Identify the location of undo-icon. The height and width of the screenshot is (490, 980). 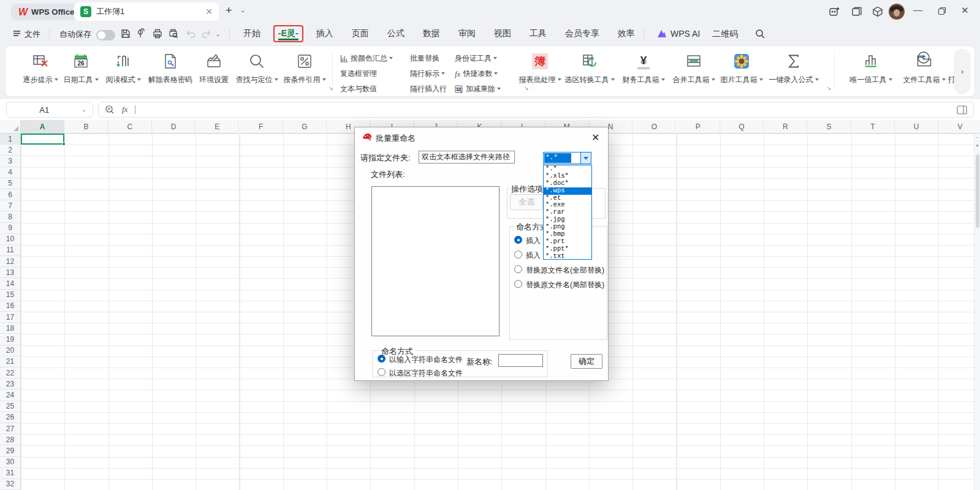
(191, 34).